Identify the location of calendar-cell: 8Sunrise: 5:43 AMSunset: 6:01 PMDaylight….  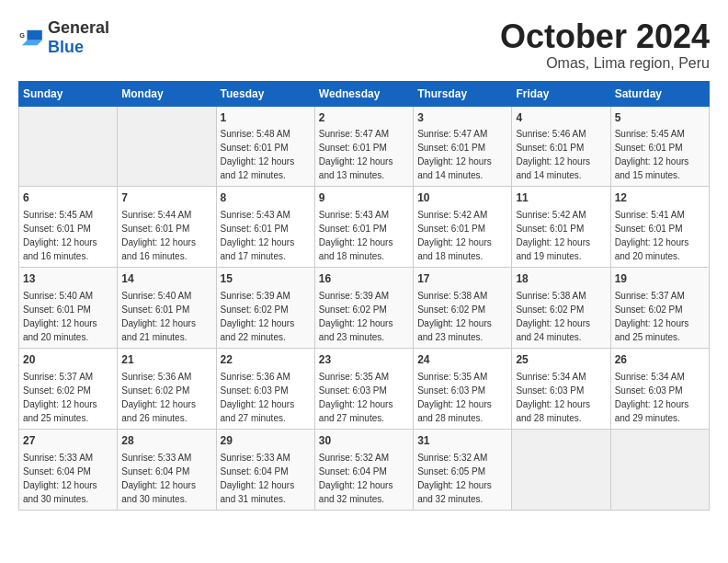
(265, 227).